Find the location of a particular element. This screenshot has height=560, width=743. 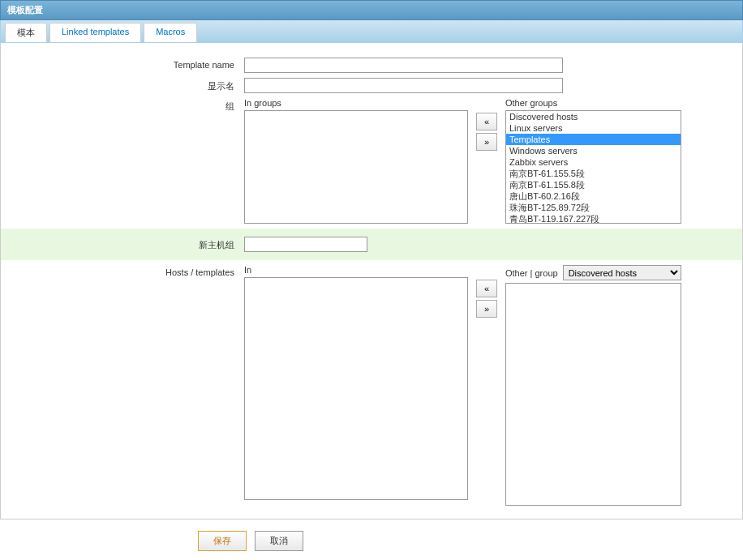

list-item: Linux servers is located at coordinates (594, 128).